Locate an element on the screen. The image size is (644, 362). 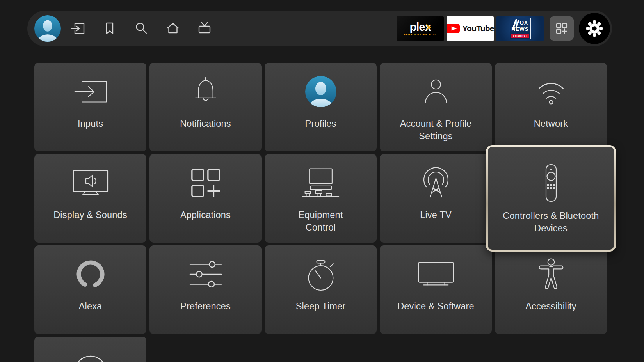
account-person-icon is located at coordinates (436, 92).